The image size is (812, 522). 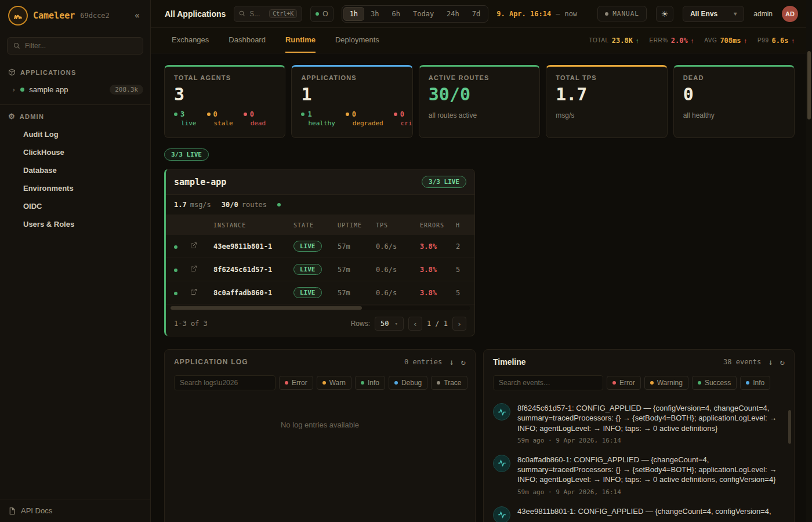 I want to click on live-badge: 3/3 LIVE, so click(x=187, y=154).